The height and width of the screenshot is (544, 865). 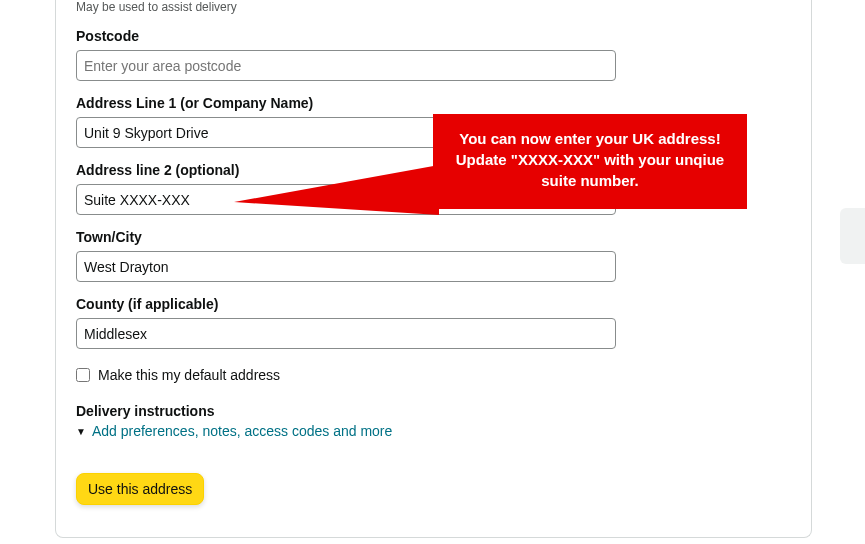 What do you see at coordinates (346, 7) in the screenshot?
I see `phone-hint-text: May be used to assist delivery` at bounding box center [346, 7].